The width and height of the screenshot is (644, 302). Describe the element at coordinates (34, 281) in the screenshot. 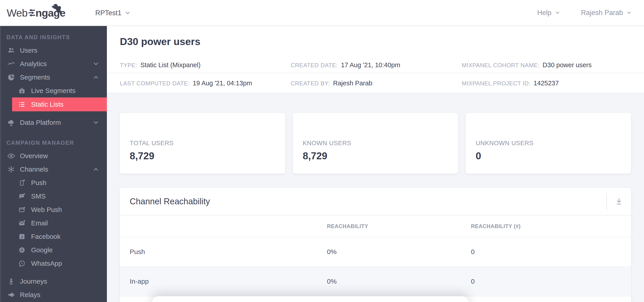

I see `sidebar-item-label: Journeys` at that location.